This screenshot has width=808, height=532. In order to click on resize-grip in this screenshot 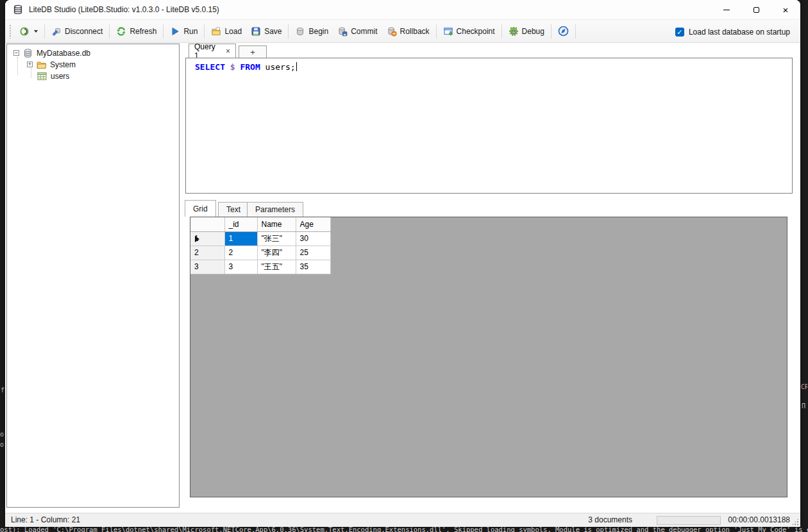, I will do `click(795, 522)`.